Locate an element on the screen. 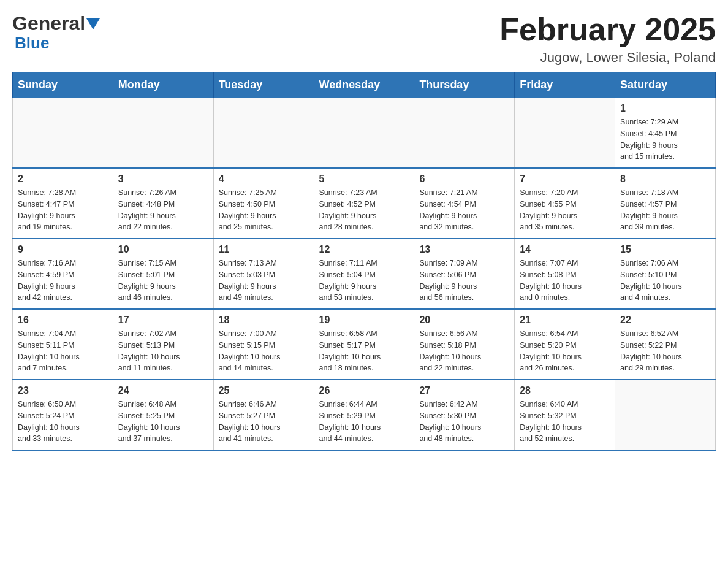 The width and height of the screenshot is (728, 563). logo-blue-text: Blue is located at coordinates (32, 43).